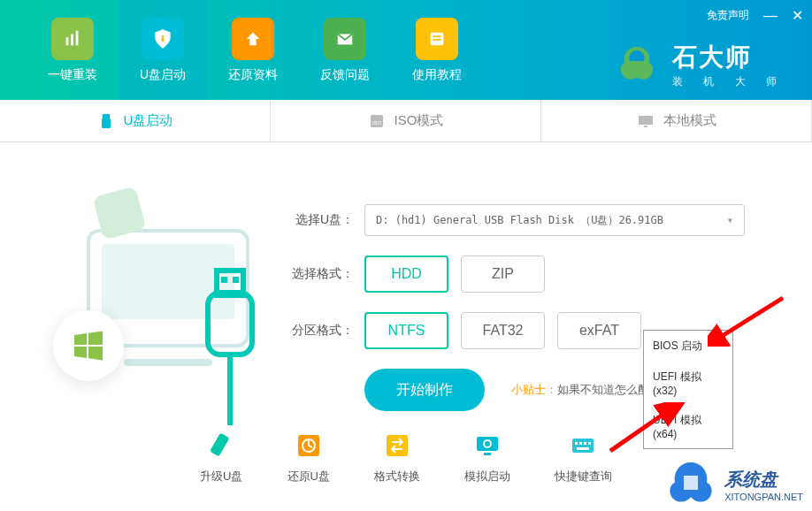 The width and height of the screenshot is (812, 511). Describe the element at coordinates (437, 39) in the screenshot. I see `book-icon` at that location.